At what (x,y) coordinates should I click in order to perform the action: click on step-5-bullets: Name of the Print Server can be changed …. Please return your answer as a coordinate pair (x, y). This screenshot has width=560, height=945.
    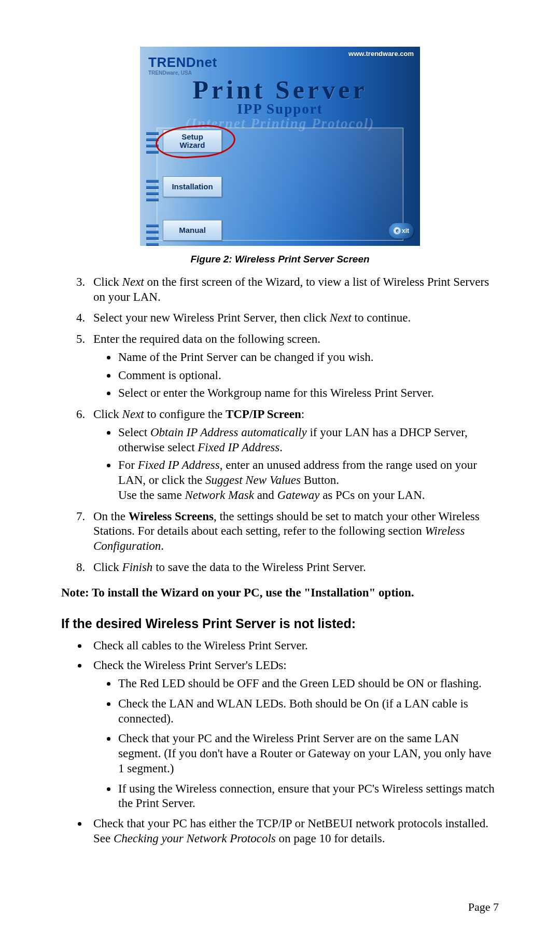
    Looking at the image, I should click on (296, 376).